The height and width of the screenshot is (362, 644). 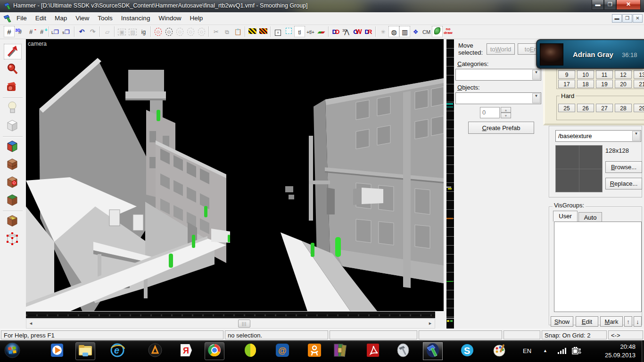 What do you see at coordinates (289, 32) in the screenshot?
I see `toolbar-magnify-box-button` at bounding box center [289, 32].